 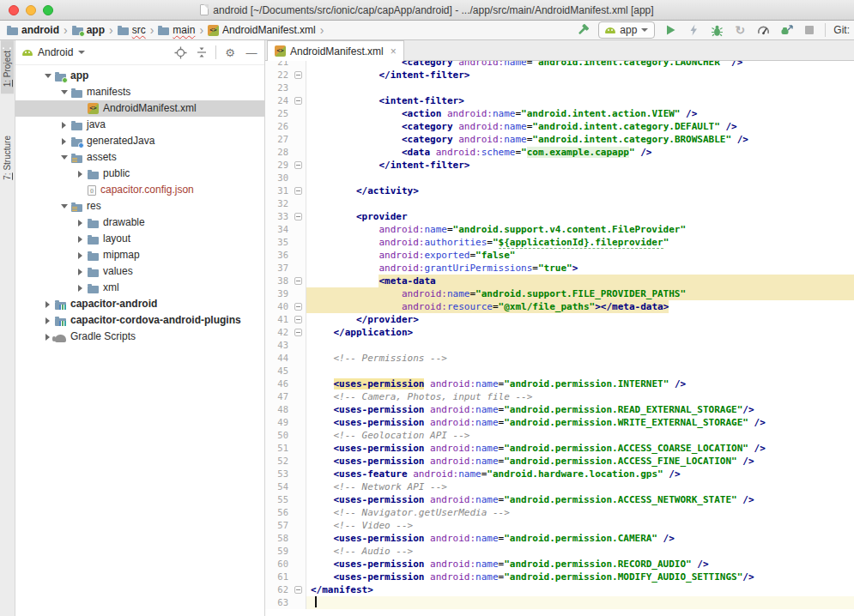 I want to click on code-line-33: 33 <provider, so click(x=560, y=216).